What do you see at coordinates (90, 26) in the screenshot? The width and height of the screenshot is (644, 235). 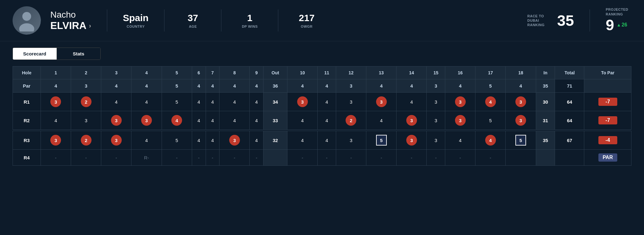 I see `player-link-chevron: ›` at bounding box center [90, 26].